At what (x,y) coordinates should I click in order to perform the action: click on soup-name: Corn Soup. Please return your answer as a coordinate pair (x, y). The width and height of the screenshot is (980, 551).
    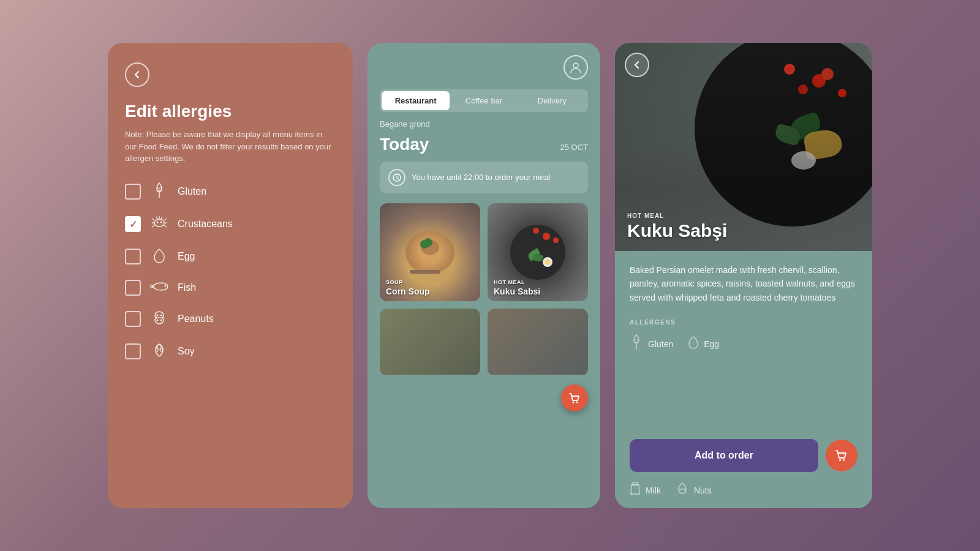
    Looking at the image, I should click on (430, 291).